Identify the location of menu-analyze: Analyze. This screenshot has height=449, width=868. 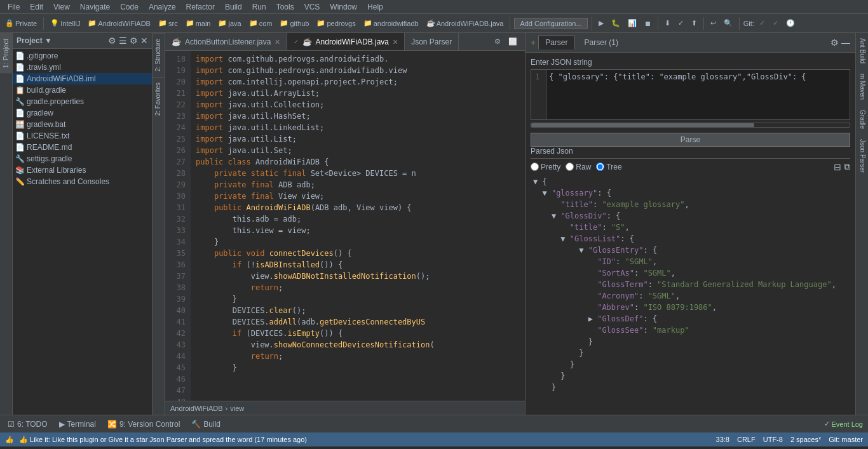
(163, 7).